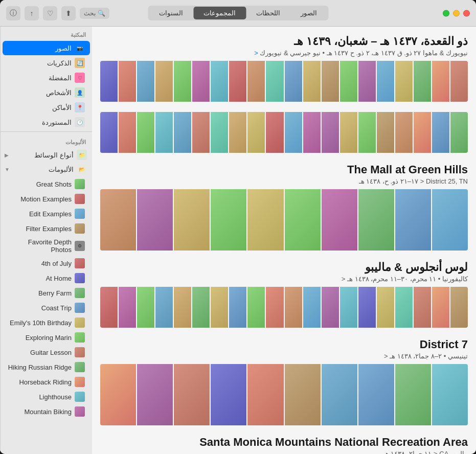 This screenshot has height=454, width=476. What do you see at coordinates (46, 122) in the screenshot?
I see `sidebar-item-imported: 🕐 المستوردة` at bounding box center [46, 122].